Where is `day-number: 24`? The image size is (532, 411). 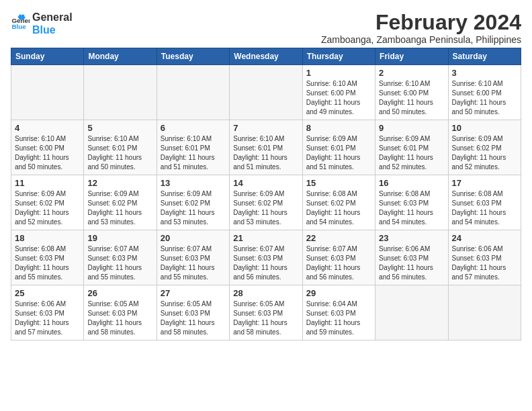 day-number: 24 is located at coordinates (485, 238).